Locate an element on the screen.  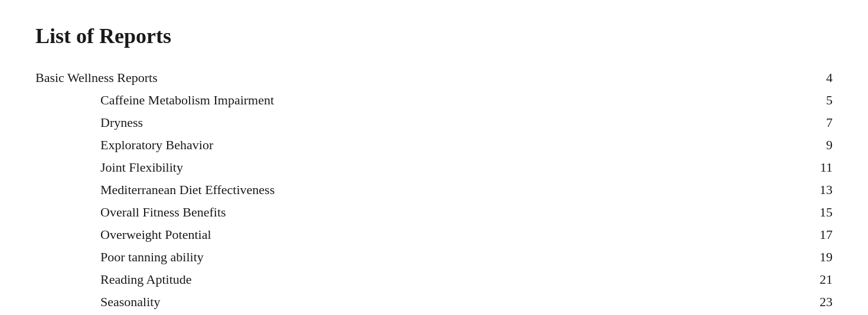
toc-label: Seasonality is located at coordinates (98, 302).